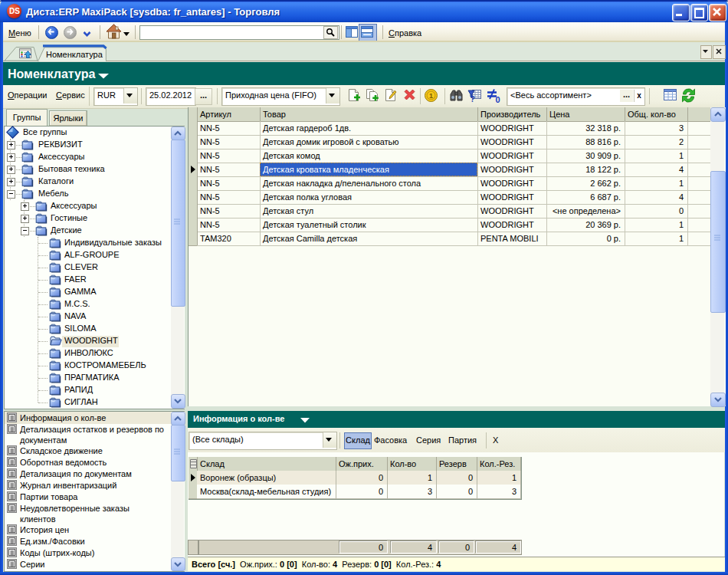 This screenshot has height=575, width=728. What do you see at coordinates (498, 100) in the screenshot?
I see `svg-text: 0` at bounding box center [498, 100].